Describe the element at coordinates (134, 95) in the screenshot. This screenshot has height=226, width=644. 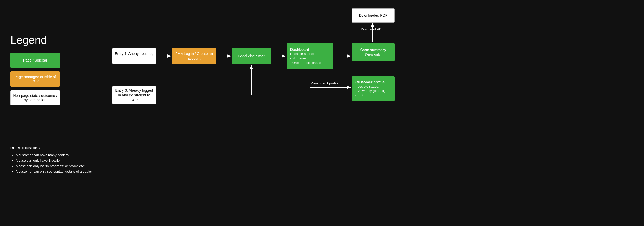
I see `node-entry3: Entry 3: Already logged in and go straig…` at that location.